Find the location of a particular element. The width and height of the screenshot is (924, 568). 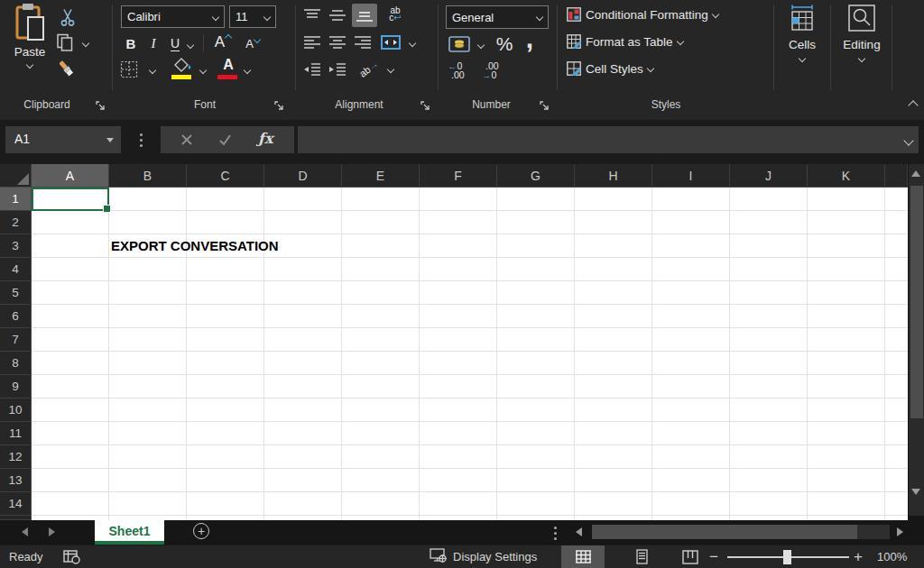

conditional-formatting-button: Conditional Formatting is located at coordinates (642, 14).